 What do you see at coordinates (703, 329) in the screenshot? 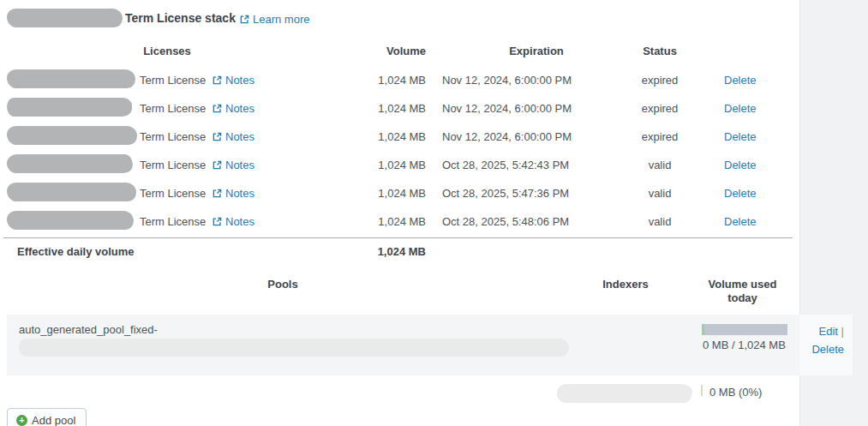
I see `pool-usage-bar-fill` at bounding box center [703, 329].